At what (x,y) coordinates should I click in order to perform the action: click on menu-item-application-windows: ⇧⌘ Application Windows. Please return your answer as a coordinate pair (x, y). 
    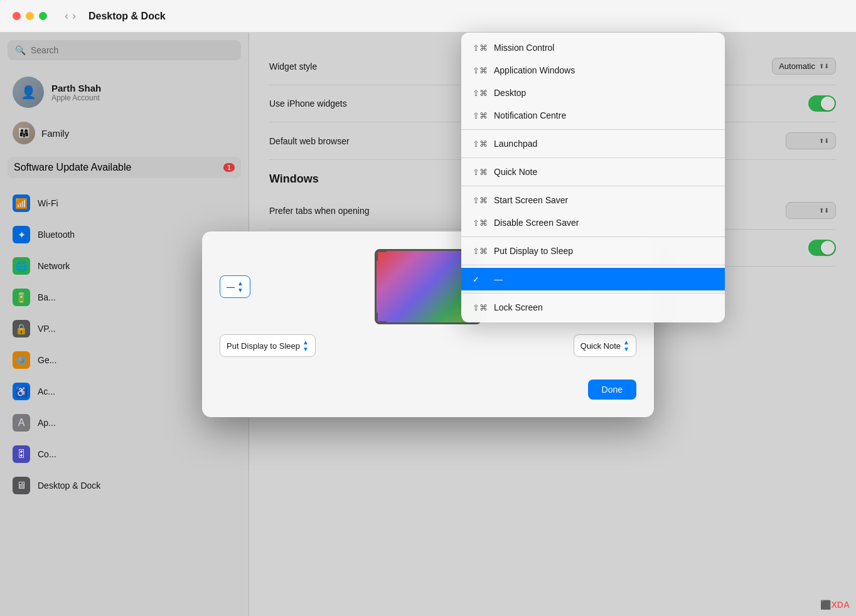
    Looking at the image, I should click on (593, 70).